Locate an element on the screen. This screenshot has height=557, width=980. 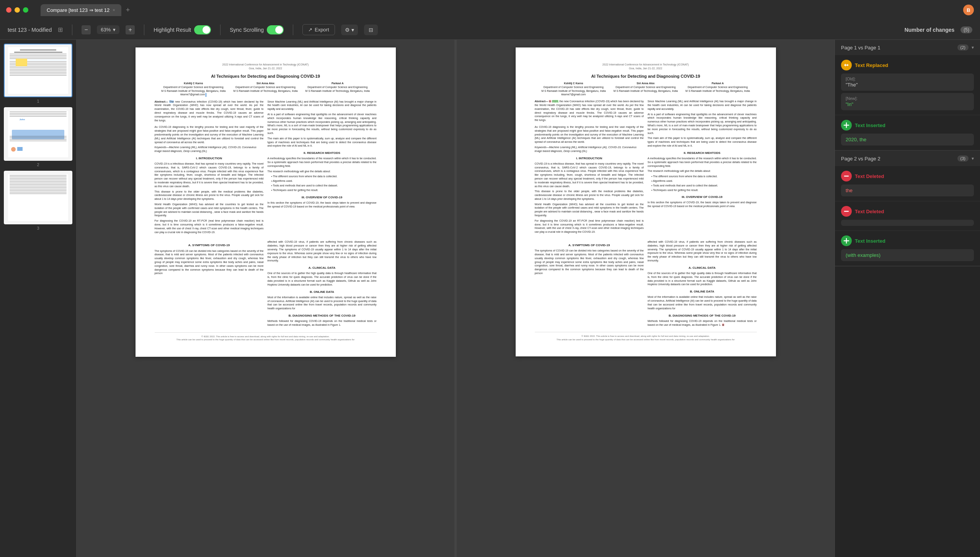
right-para-3: World Health Organization (WHO) has advi… is located at coordinates (590, 210).